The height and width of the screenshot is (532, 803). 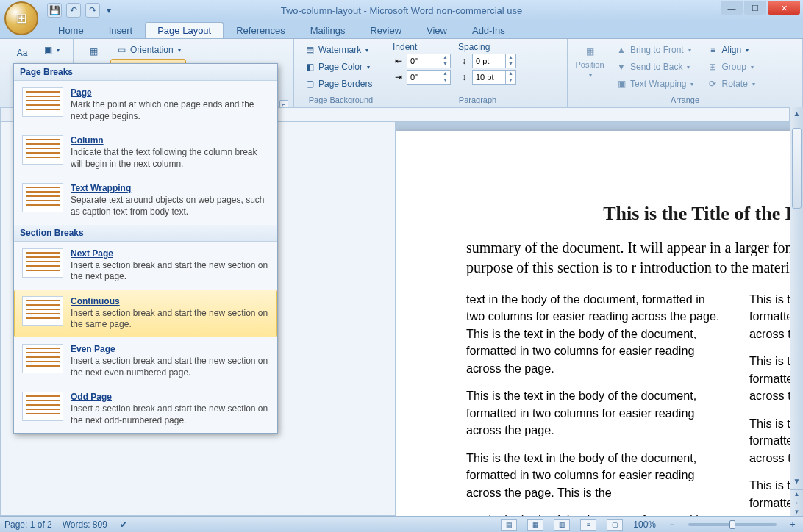 What do you see at coordinates (654, 84) in the screenshot?
I see `text-wrapping-button: ▣Text Wrapping▾` at bounding box center [654, 84].